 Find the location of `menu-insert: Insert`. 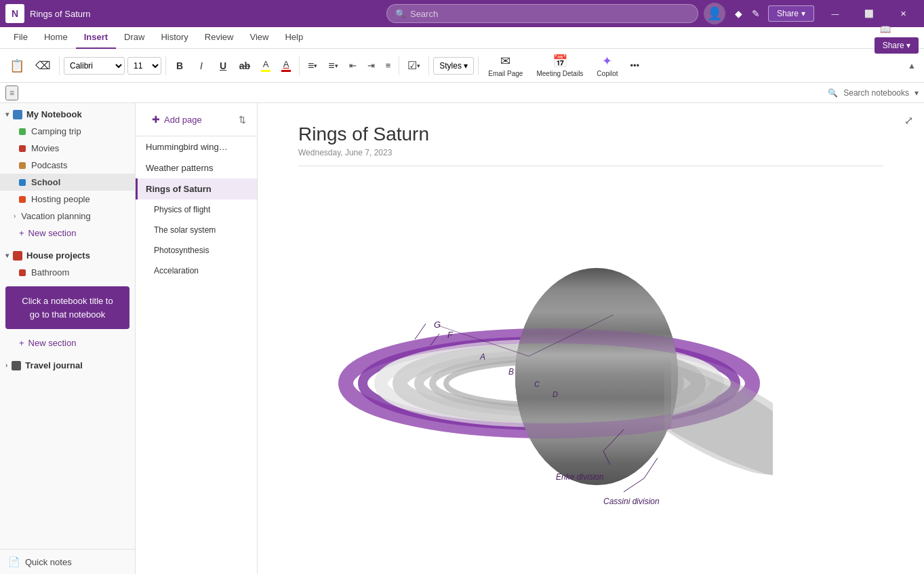

menu-insert: Insert is located at coordinates (96, 38).